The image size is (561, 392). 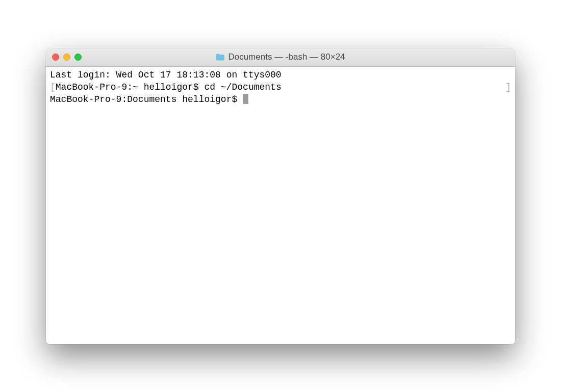 What do you see at coordinates (280, 75) in the screenshot?
I see `terminal-line: Last login: Wed Oct 17 18:13:08 on ttys0…` at bounding box center [280, 75].